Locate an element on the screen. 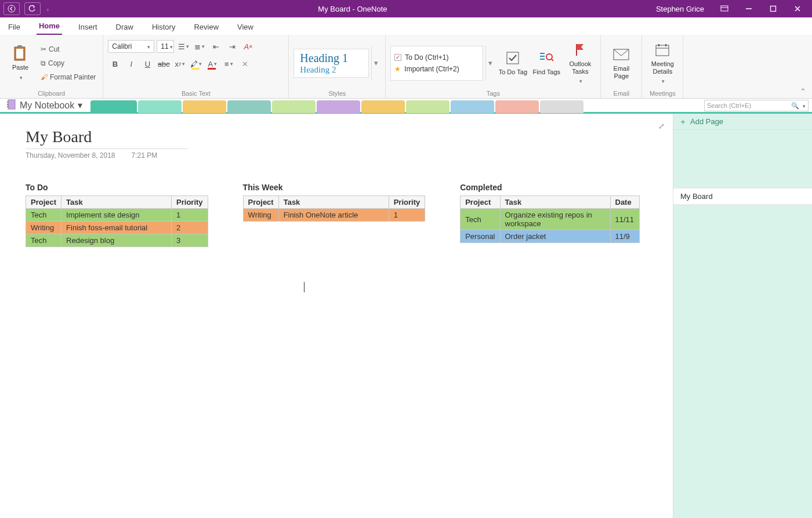 The width and height of the screenshot is (812, 518). paste-button: Paste is located at coordinates (20, 63).